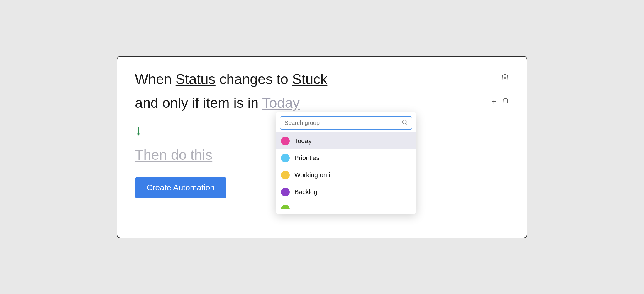 The image size is (644, 294). Describe the element at coordinates (310, 79) in the screenshot. I see `stuck-value: Stuck` at that location.